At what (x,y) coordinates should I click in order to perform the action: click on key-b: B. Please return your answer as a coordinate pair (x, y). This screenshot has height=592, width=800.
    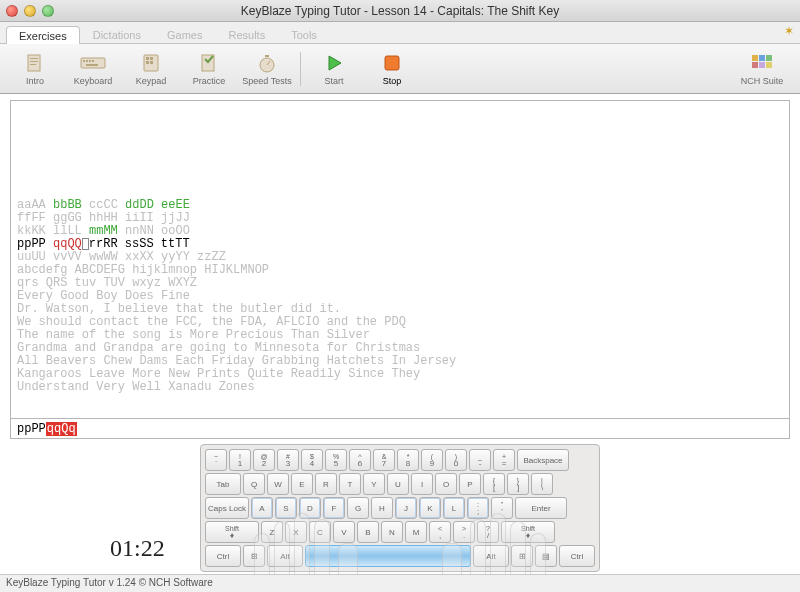
    Looking at the image, I should click on (368, 532).